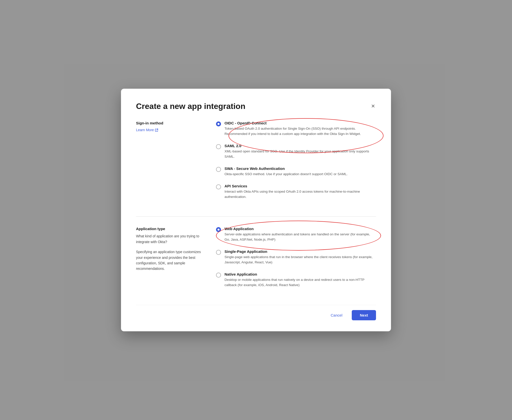  What do you see at coordinates (300, 123) in the screenshot?
I see `oidc-option-title: OIDC - OpenID Connect` at bounding box center [300, 123].